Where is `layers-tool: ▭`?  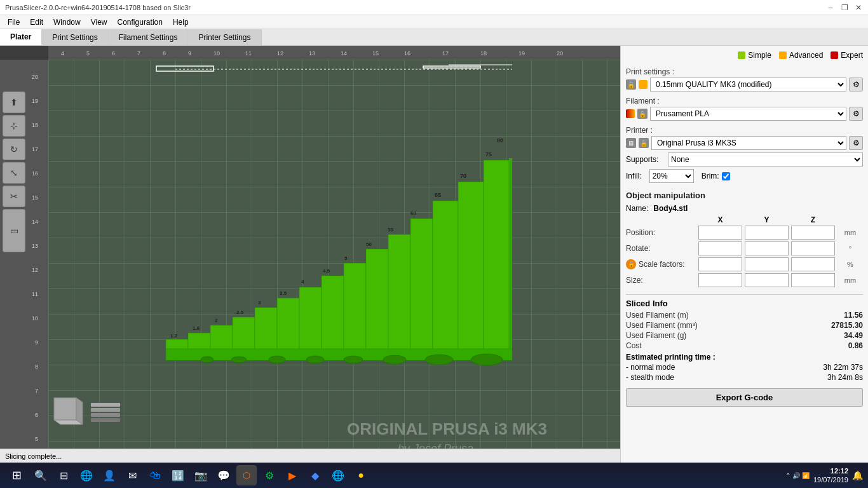 layers-tool: ▭ is located at coordinates (14, 231).